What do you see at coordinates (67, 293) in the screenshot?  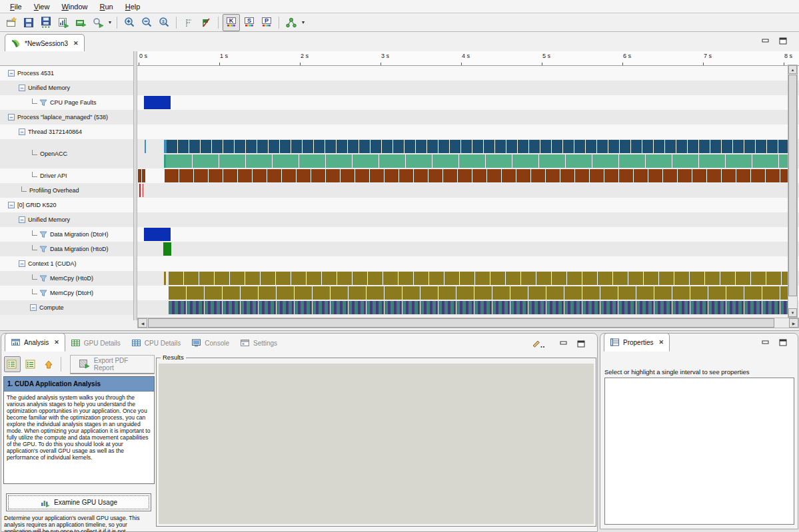 I see `tree-row-memcpy-dtoh: MemCpy (DtoH)` at bounding box center [67, 293].